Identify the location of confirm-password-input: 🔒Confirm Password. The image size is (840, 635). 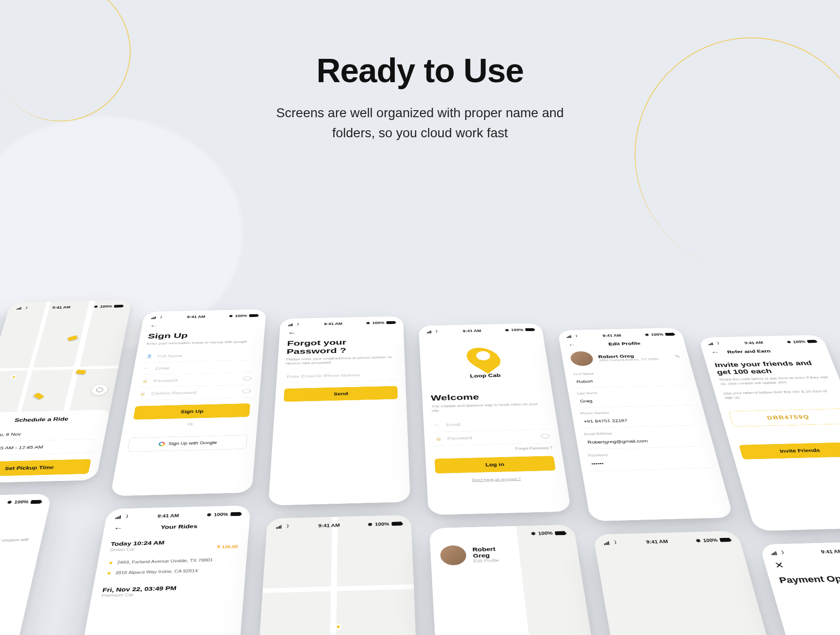
(194, 393).